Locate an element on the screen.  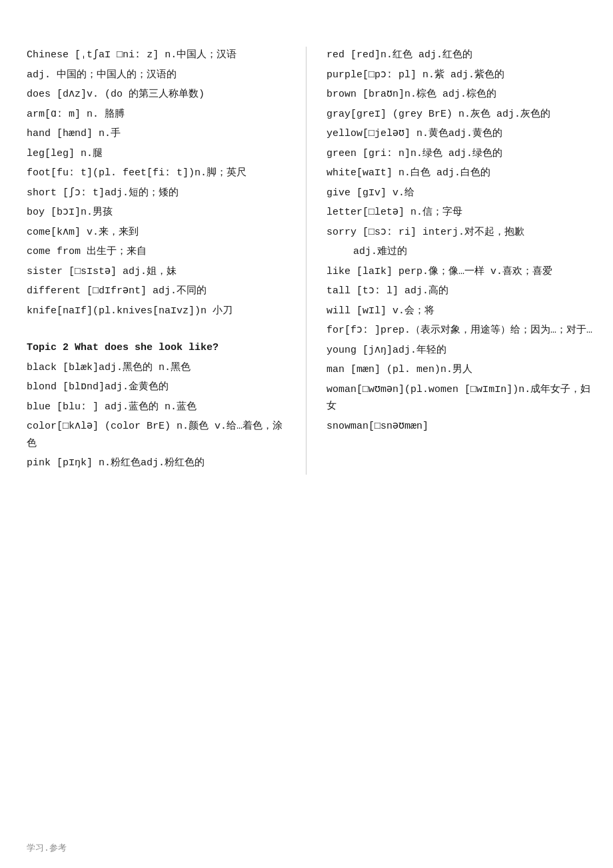
left-entry-9: come[kʌm] v.来，来到 is located at coordinates (160, 233).